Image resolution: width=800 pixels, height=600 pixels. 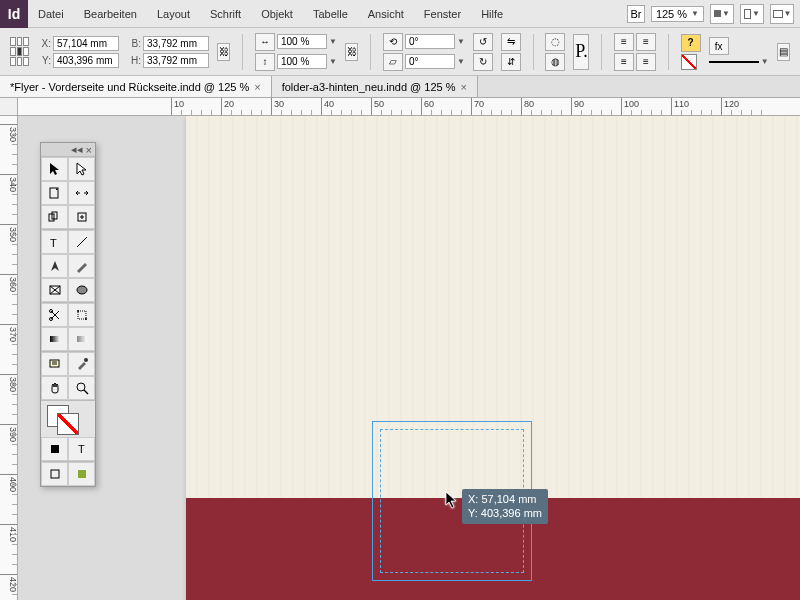 What do you see at coordinates (782, 14) in the screenshot?
I see `workspace-button: ▼` at bounding box center [782, 14].